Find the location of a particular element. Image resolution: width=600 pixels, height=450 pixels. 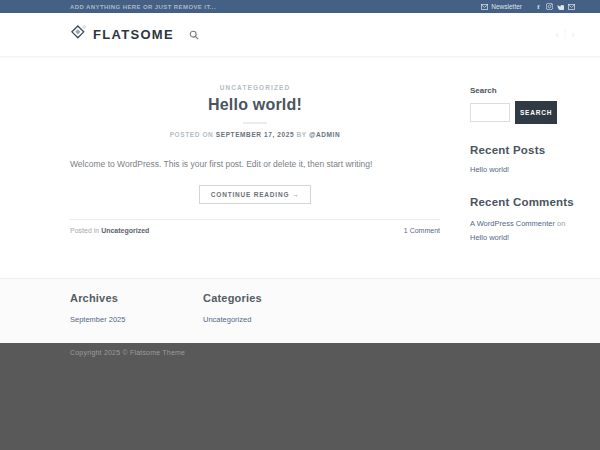

sidebar: Search SEARCH Recent Posts Hello world! … is located at coordinates (522, 181).